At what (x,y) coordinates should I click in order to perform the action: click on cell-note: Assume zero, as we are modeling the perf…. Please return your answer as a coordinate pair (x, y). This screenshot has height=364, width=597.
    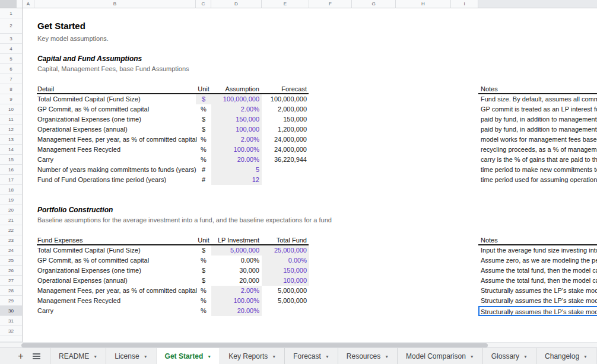
    Looking at the image, I should click on (538, 261).